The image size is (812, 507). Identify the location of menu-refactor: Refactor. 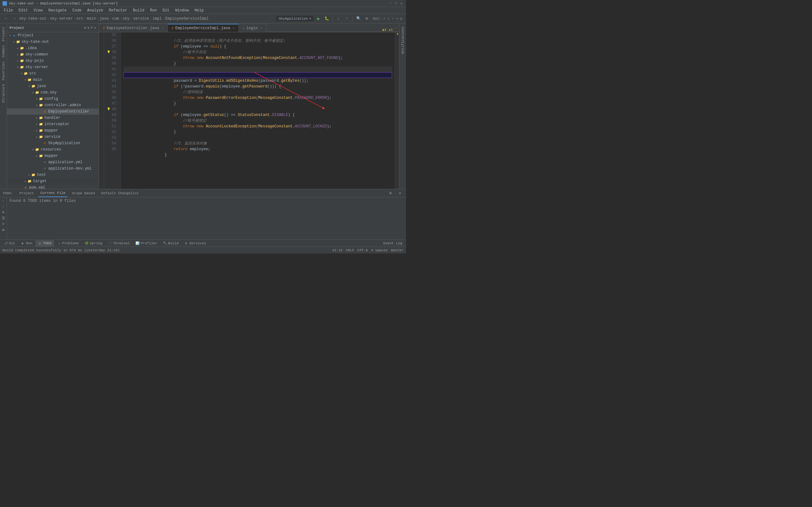
(118, 11).